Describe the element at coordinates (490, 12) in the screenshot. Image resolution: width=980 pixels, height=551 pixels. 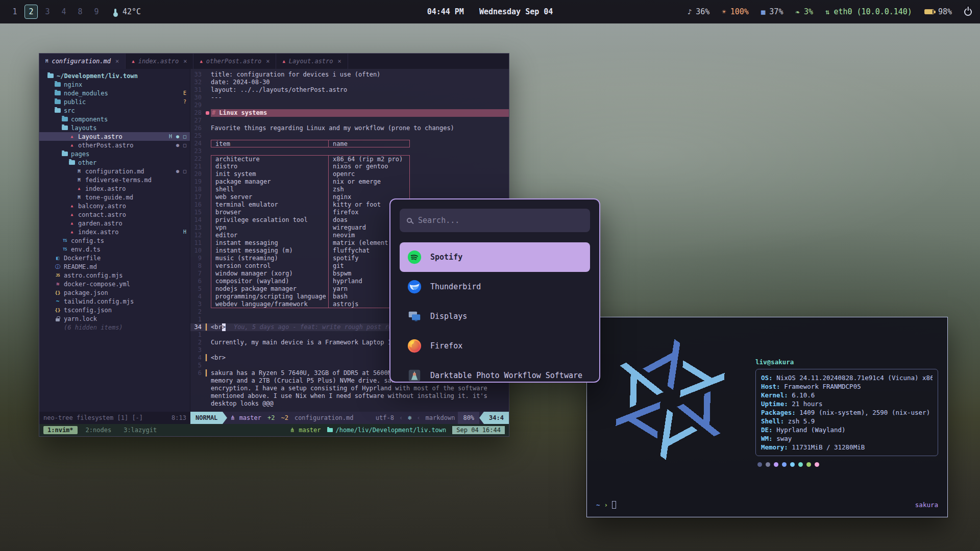
I see `clock: 04:44 PM Wednesday Sep 04` at that location.